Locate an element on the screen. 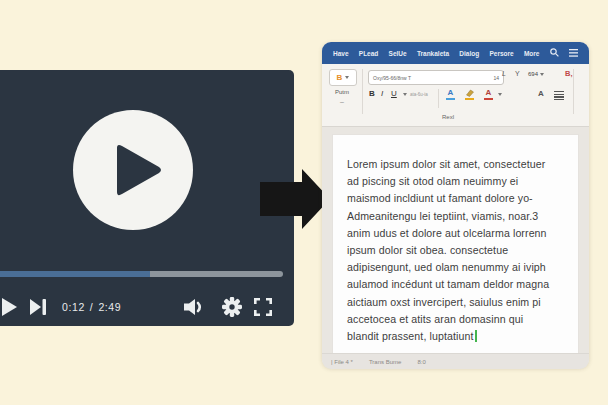 The width and height of the screenshot is (608, 405). hamburger-menu-icon is located at coordinates (574, 53).